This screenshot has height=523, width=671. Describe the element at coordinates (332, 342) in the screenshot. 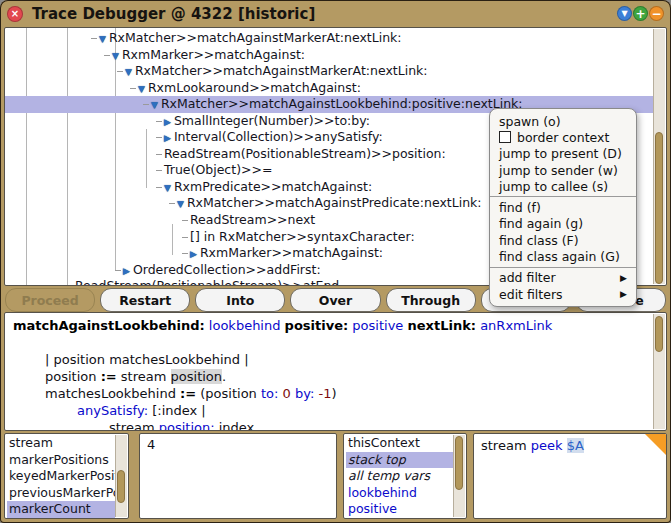

I see `code-line` at that location.